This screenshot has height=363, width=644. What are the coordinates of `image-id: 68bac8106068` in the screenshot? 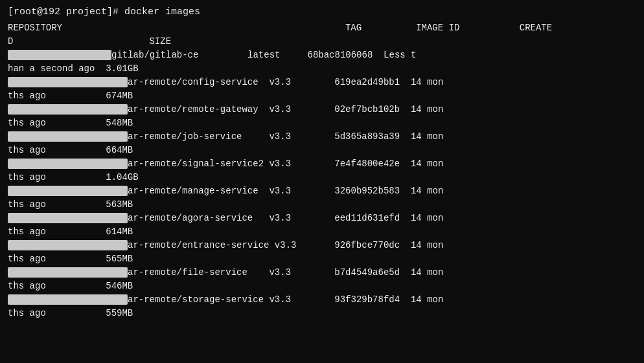 It's located at (339, 55).